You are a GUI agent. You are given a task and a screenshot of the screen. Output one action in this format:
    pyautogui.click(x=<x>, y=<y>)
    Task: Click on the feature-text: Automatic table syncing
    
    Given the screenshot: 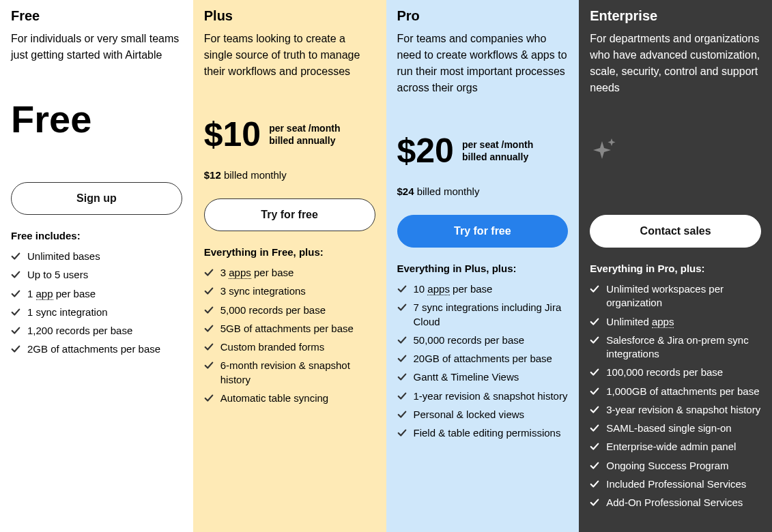 What is the action you would take?
    pyautogui.click(x=274, y=398)
    